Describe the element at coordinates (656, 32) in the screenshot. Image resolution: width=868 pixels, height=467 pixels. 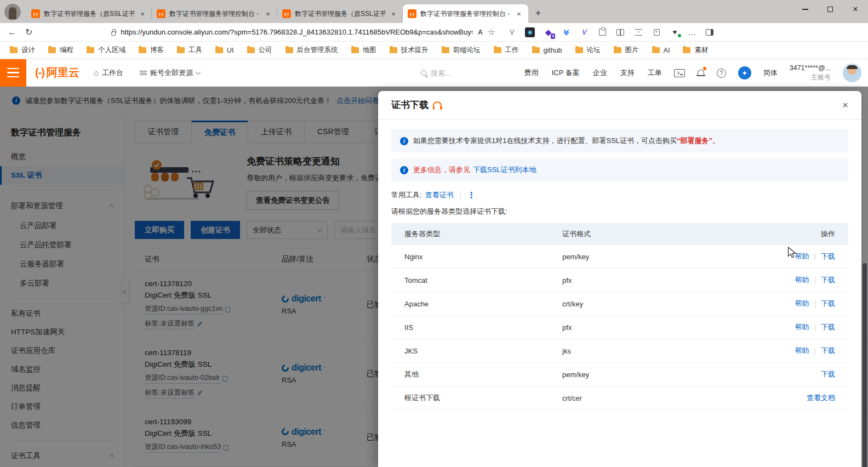
I see `copy-link-icon` at that location.